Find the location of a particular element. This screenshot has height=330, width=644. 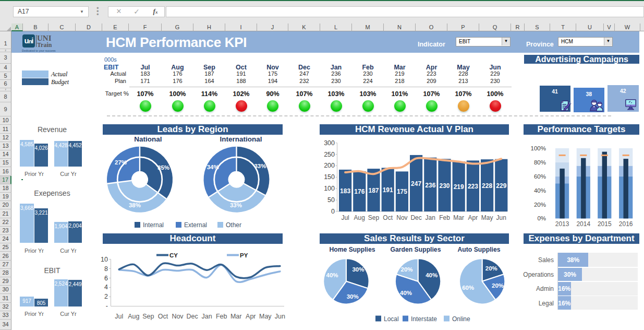

svg-text: 175 is located at coordinates (402, 192).